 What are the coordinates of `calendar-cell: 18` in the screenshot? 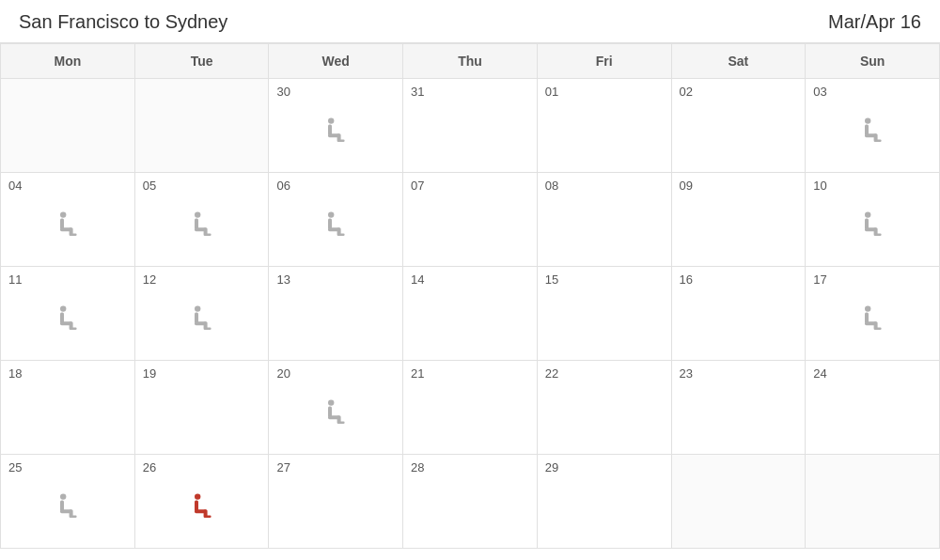 It's located at (68, 408).